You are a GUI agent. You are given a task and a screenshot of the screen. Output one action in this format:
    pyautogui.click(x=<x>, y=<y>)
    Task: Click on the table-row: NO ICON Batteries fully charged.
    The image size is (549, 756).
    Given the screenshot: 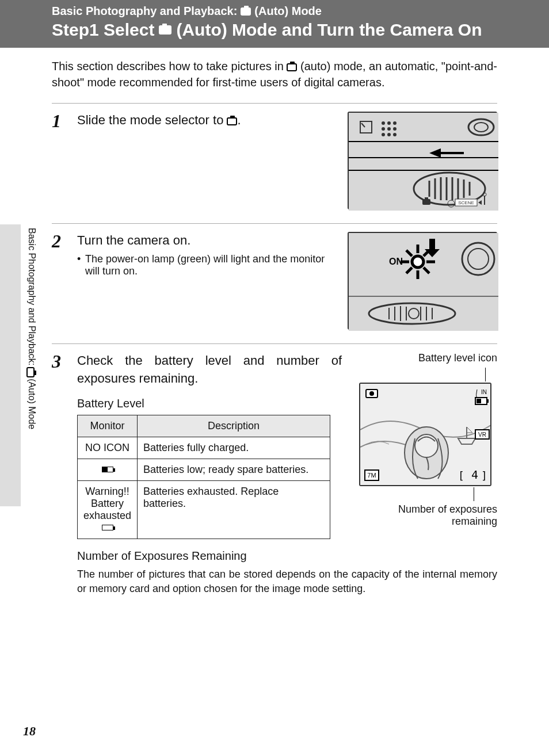 What is the action you would take?
    pyautogui.click(x=204, y=448)
    